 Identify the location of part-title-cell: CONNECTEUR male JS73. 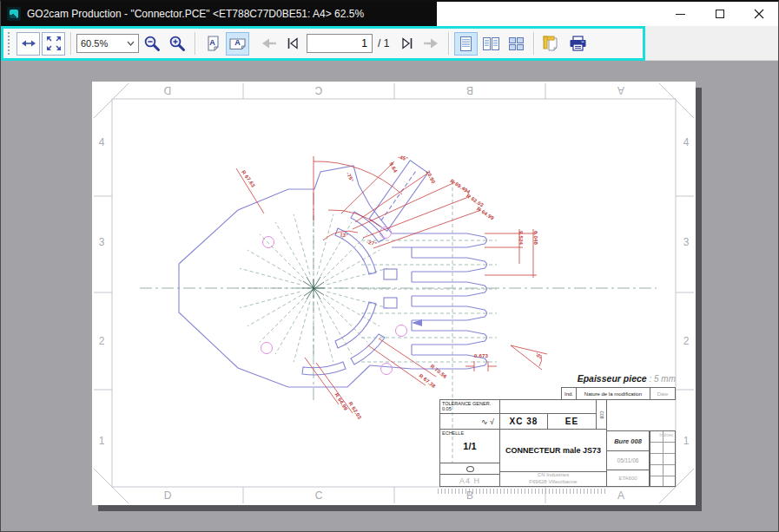
(553, 450).